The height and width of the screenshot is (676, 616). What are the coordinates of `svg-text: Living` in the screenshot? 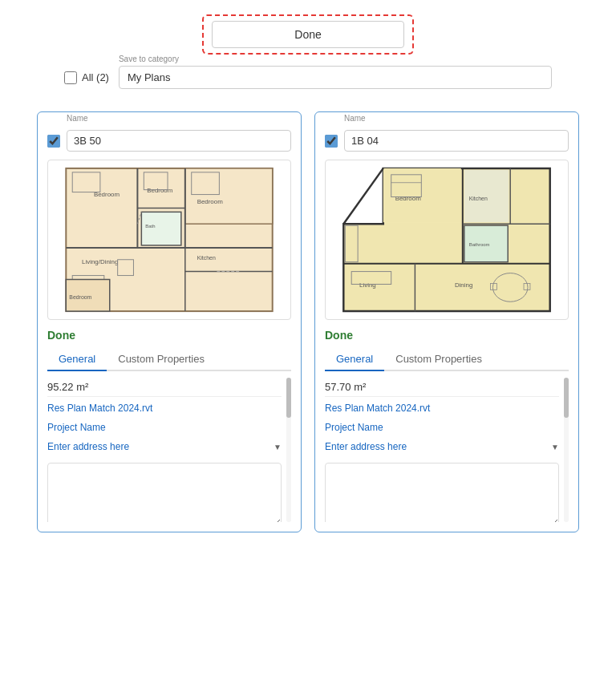 It's located at (367, 285).